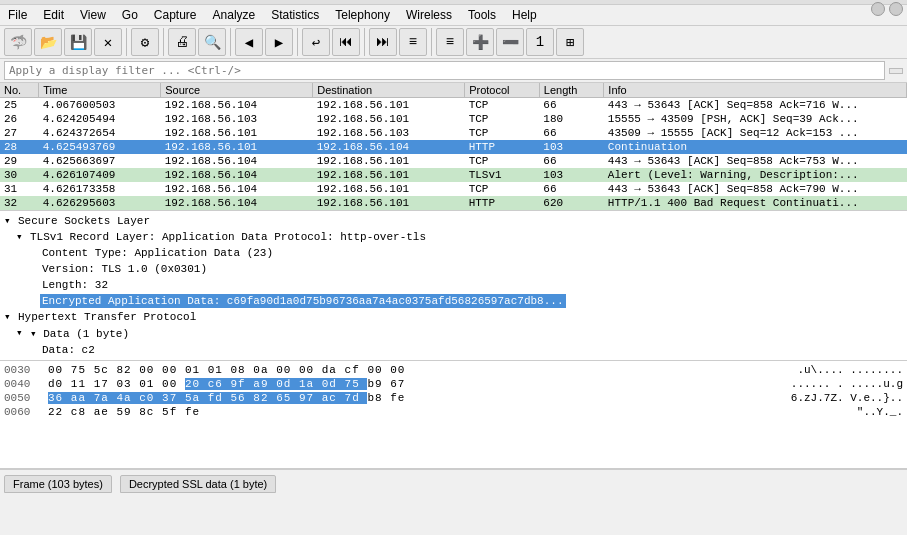 The width and height of the screenshot is (907, 535). What do you see at coordinates (572, 90) in the screenshot?
I see `col-header-length: Length` at bounding box center [572, 90].